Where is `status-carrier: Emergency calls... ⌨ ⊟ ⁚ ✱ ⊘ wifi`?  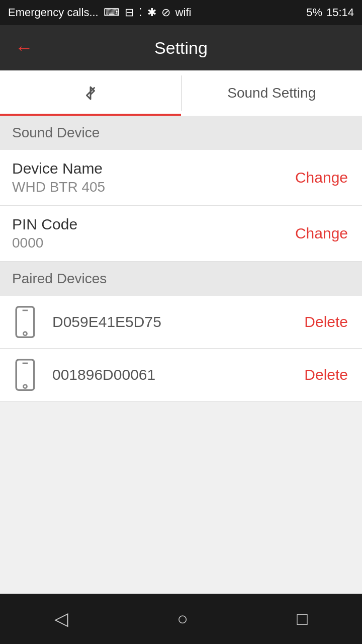 status-carrier: Emergency calls... ⌨ ⊟ ⁚ ✱ ⊘ wifi is located at coordinates (100, 13).